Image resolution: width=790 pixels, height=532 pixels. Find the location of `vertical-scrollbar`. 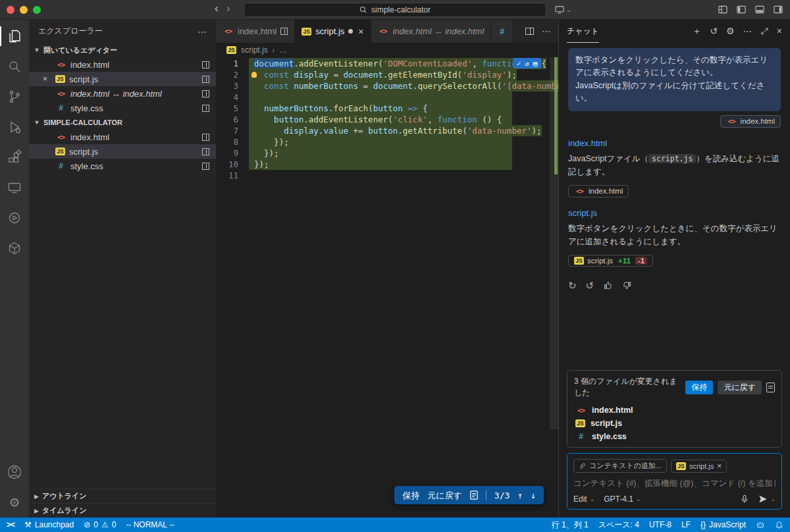

vertical-scrollbar is located at coordinates (554, 244).